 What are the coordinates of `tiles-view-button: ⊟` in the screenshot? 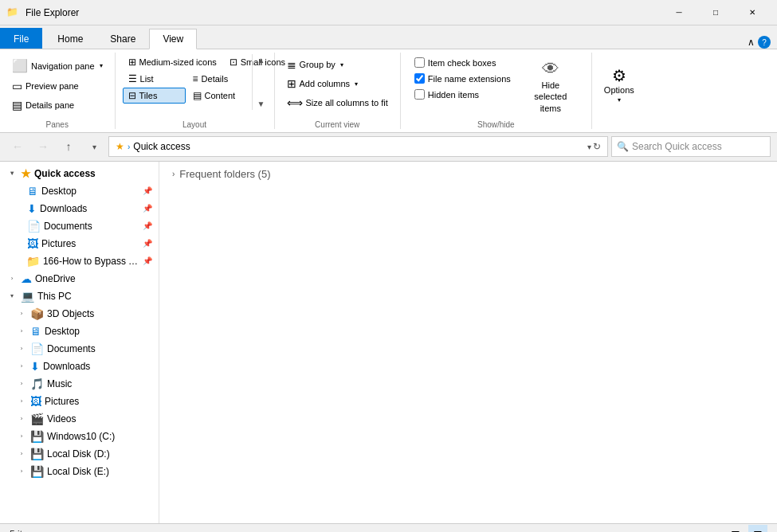 It's located at (758, 529).